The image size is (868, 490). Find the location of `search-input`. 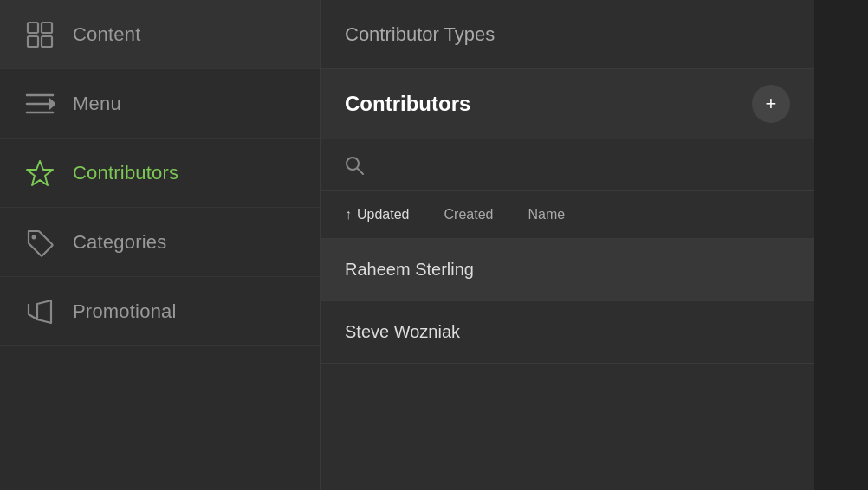

search-input is located at coordinates (581, 164).